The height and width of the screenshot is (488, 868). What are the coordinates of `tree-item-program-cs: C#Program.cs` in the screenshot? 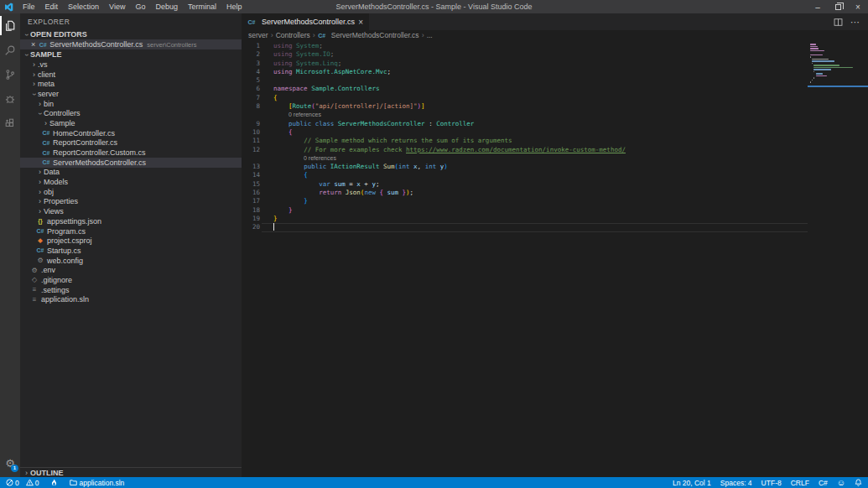 It's located at (131, 231).